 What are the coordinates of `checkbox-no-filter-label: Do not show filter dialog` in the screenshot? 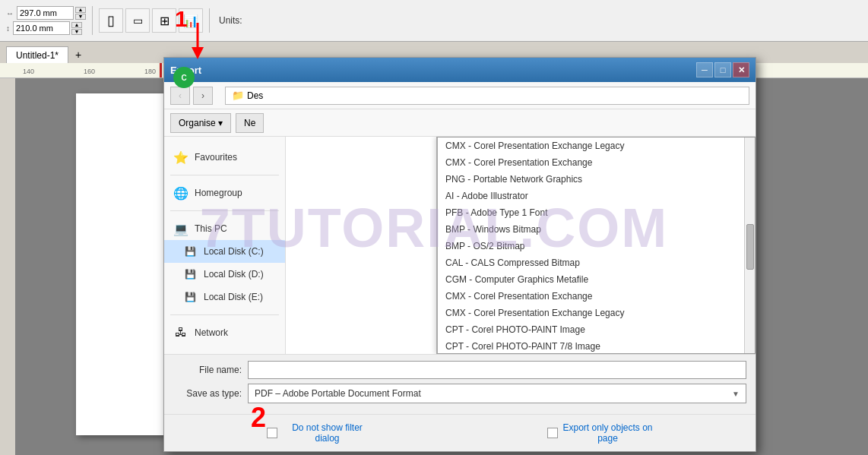 It's located at (328, 433).